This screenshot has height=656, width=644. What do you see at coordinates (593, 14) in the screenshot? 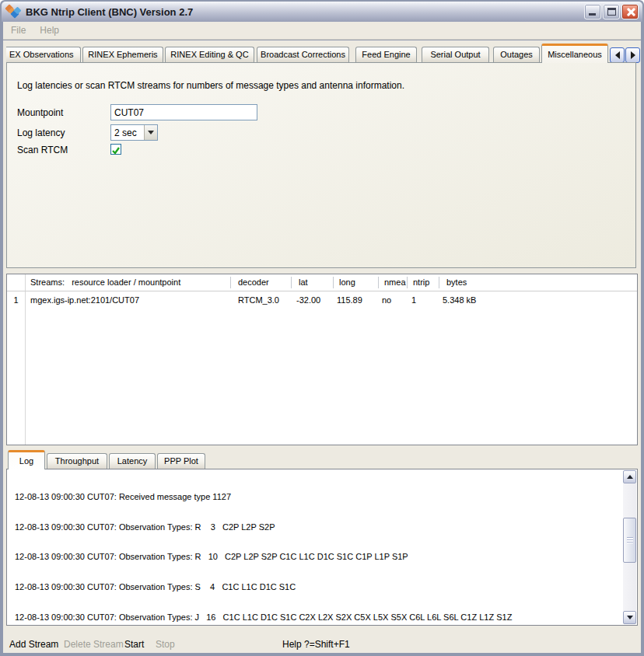
I see `minimize-icon` at bounding box center [593, 14].